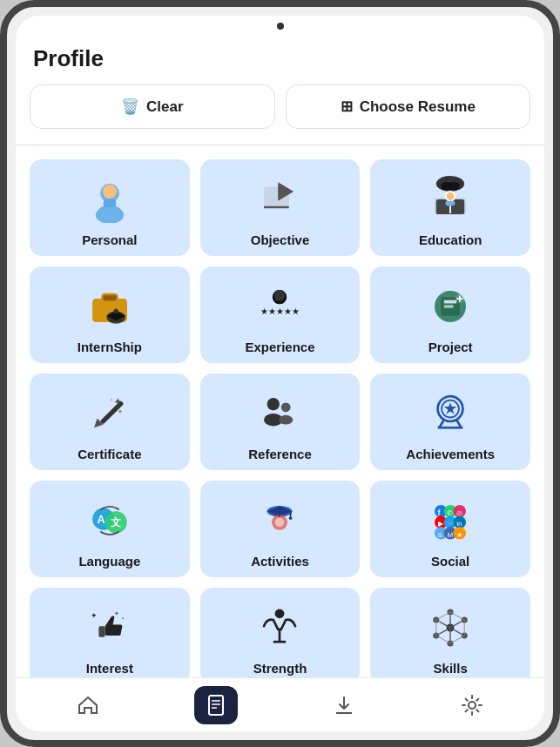 Image resolution: width=560 pixels, height=747 pixels. What do you see at coordinates (280, 628) in the screenshot?
I see `strength-icon` at bounding box center [280, 628].